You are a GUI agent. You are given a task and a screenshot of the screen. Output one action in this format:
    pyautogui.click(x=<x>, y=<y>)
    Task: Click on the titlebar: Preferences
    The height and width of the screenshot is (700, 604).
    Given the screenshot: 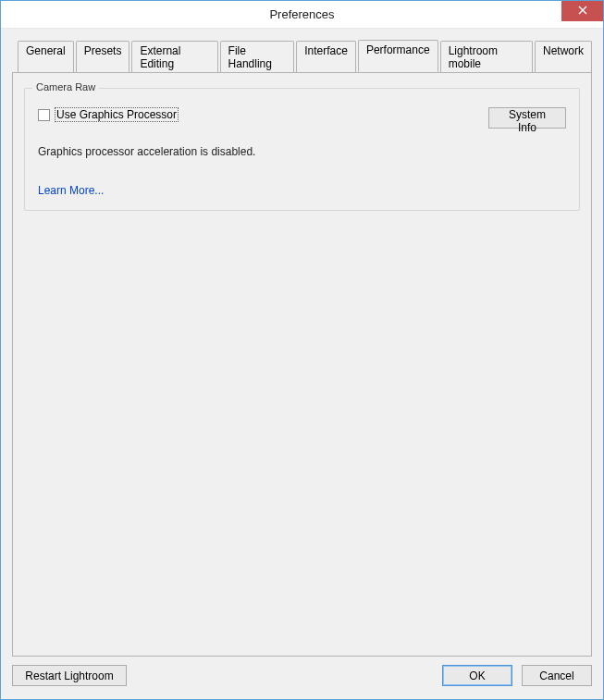 What is the action you would take?
    pyautogui.click(x=302, y=15)
    